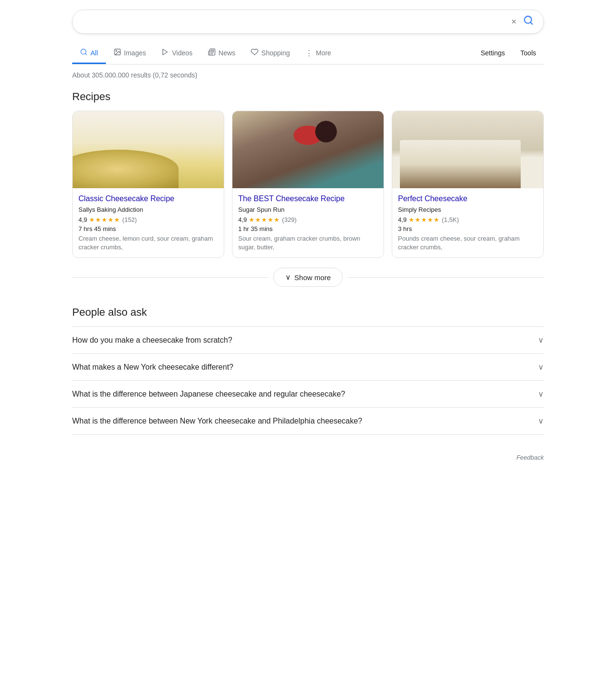  I want to click on show-more-line-right, so click(446, 277).